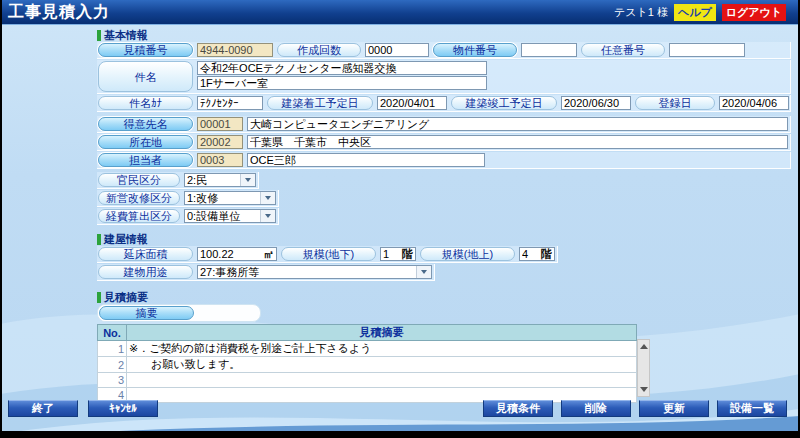 The image size is (800, 438). I want to click on help-button: ヘルプ, so click(695, 12).